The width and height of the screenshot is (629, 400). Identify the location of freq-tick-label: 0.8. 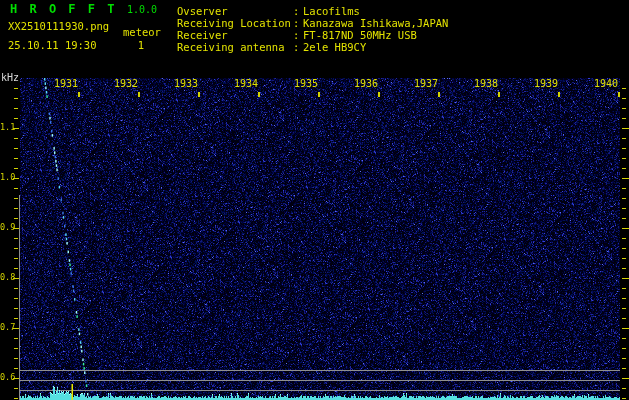
(6, 278).